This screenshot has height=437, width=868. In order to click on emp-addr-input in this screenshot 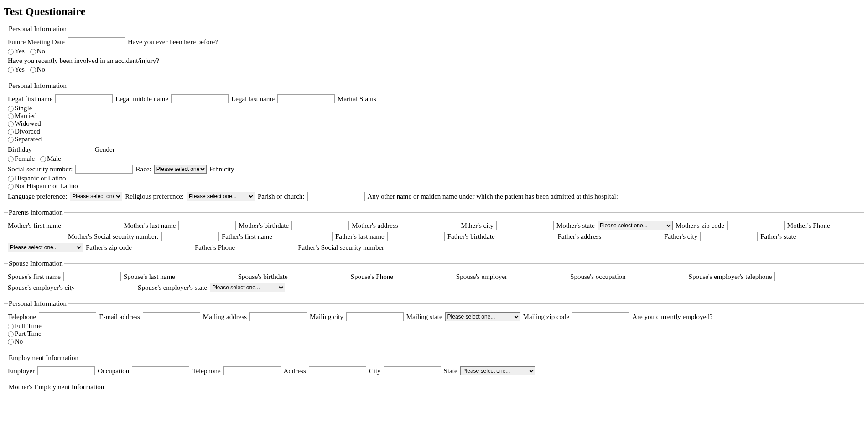, I will do `click(338, 371)`.